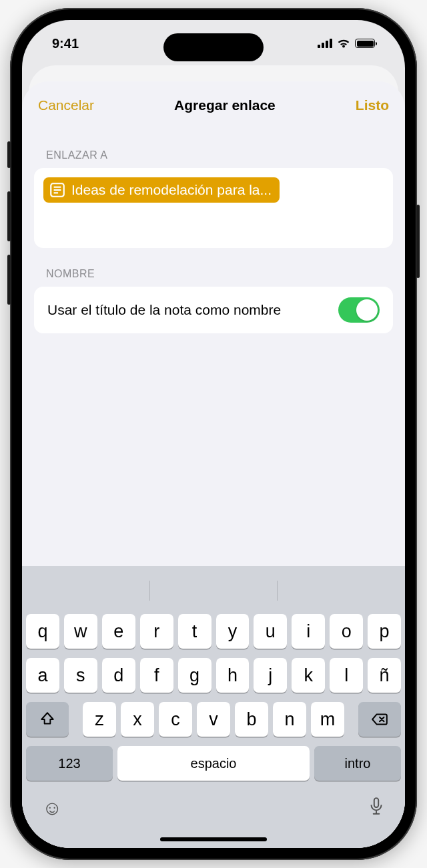 This screenshot has height=868, width=427. What do you see at coordinates (81, 631) in the screenshot?
I see `key-w: w` at bounding box center [81, 631].